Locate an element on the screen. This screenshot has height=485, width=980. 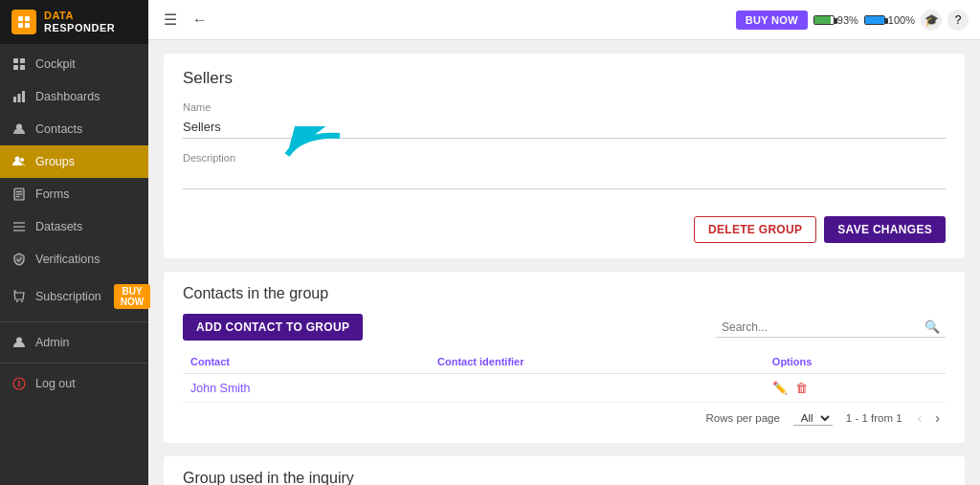
help-icon: ? is located at coordinates (958, 20).